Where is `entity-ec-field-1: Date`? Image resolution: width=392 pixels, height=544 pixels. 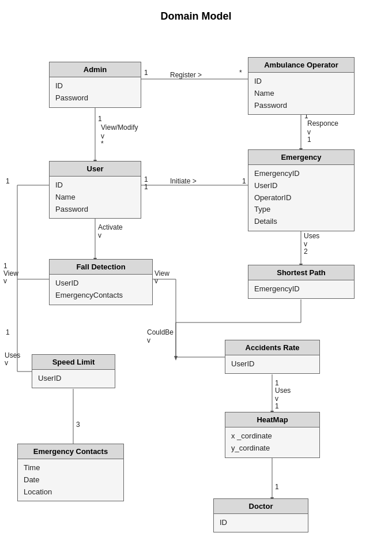 entity-ec-field-1: Date is located at coordinates (70, 480).